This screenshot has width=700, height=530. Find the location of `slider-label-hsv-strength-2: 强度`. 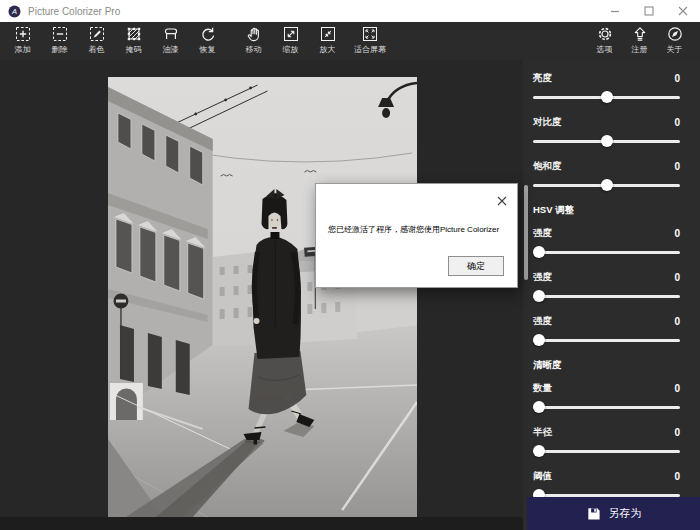

slider-label-hsv-strength-2: 强度 is located at coordinates (542, 278).